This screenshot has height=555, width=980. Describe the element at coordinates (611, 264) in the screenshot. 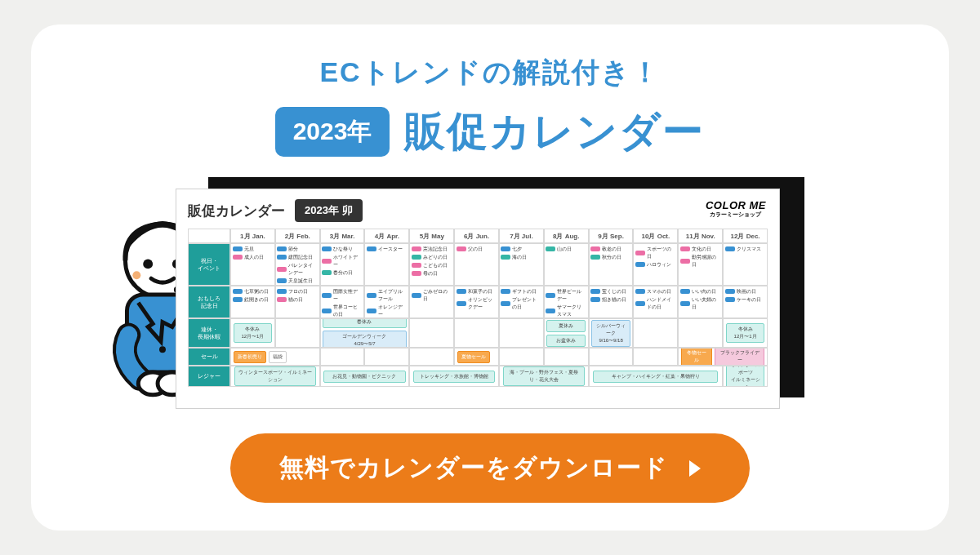

I see `event-cell: 敬老の日秋分の日` at that location.